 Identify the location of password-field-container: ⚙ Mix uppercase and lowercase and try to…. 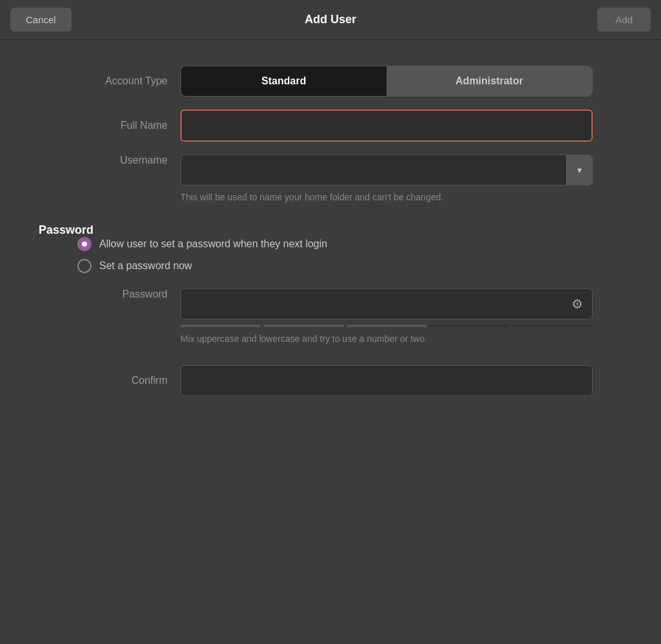
(401, 317).